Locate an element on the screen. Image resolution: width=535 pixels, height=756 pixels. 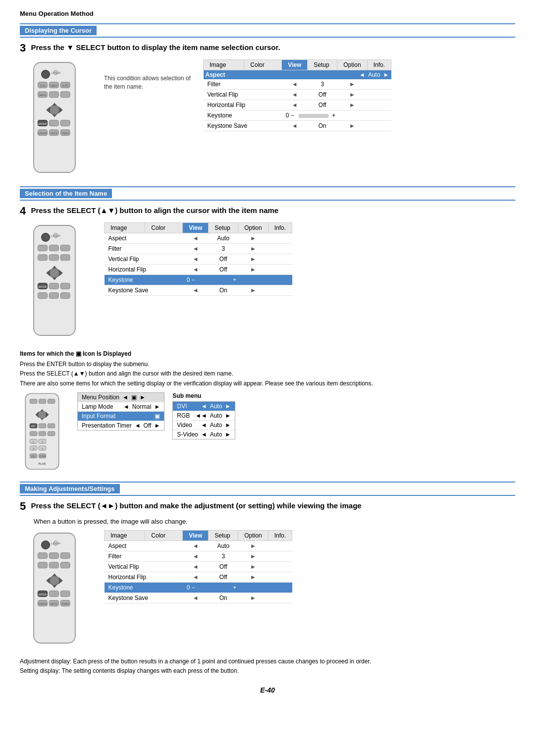
svg-text: ZOOM is located at coordinates (43, 456).